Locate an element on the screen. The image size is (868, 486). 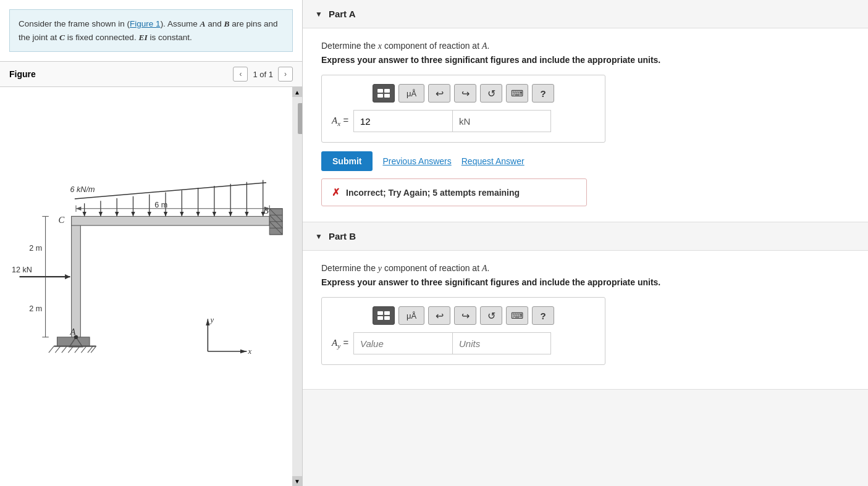
part-a-toolbar: μÅ ↩ ↪ ↺ ⌨ ? is located at coordinates (463, 93).